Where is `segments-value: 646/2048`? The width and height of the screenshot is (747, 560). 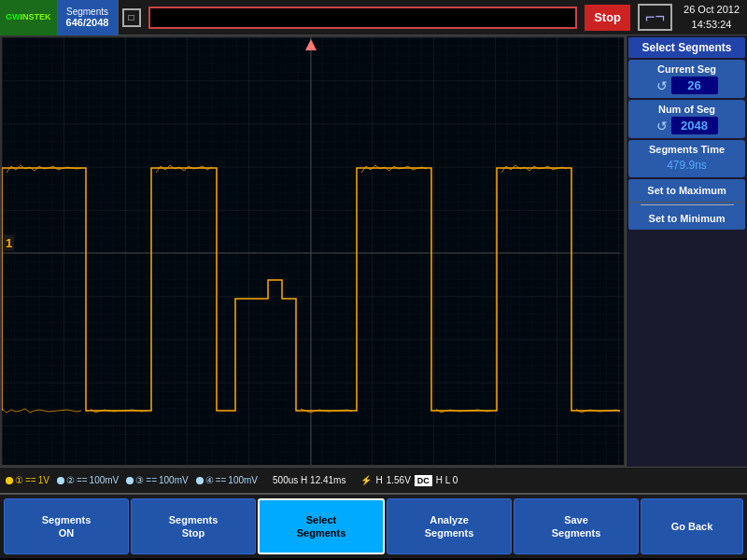
segments-value: 646/2048 is located at coordinates (88, 22).